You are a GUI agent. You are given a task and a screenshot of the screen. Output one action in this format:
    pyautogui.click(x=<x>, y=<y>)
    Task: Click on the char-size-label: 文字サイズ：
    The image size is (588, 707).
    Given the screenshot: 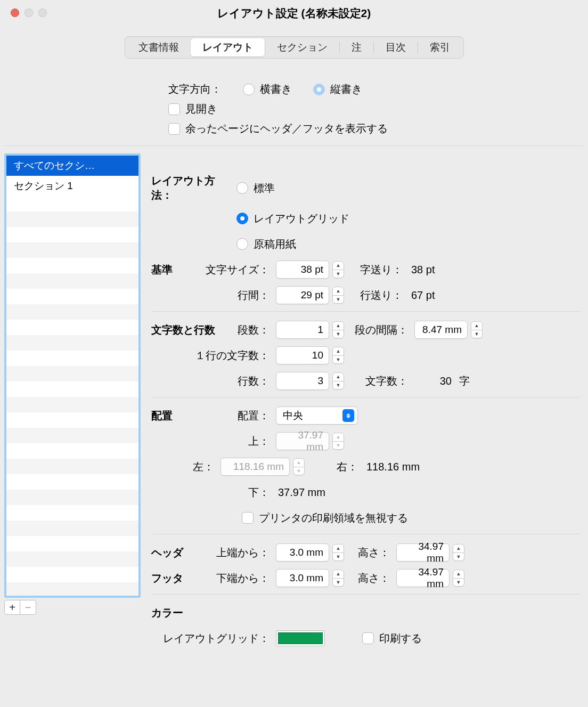 What is the action you would take?
    pyautogui.click(x=235, y=270)
    